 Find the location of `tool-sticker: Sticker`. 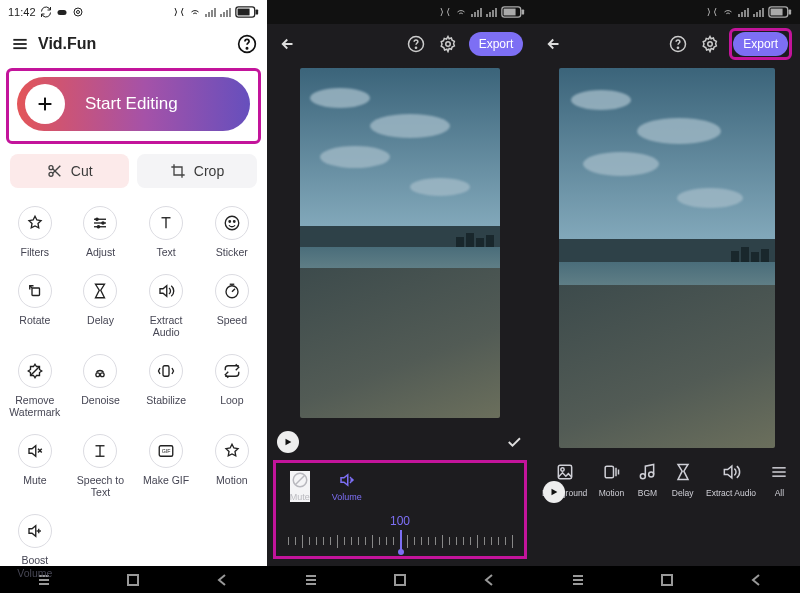

tool-sticker: Sticker is located at coordinates (232, 234).